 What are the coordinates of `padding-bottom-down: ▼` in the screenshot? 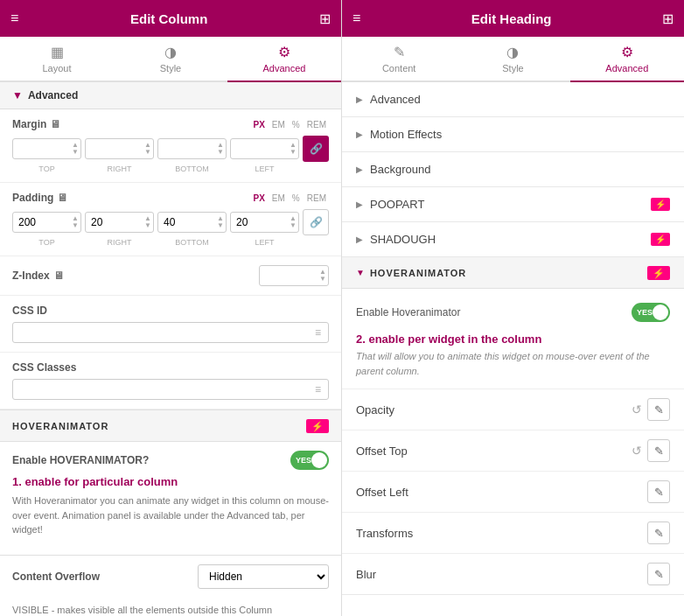 It's located at (220, 226).